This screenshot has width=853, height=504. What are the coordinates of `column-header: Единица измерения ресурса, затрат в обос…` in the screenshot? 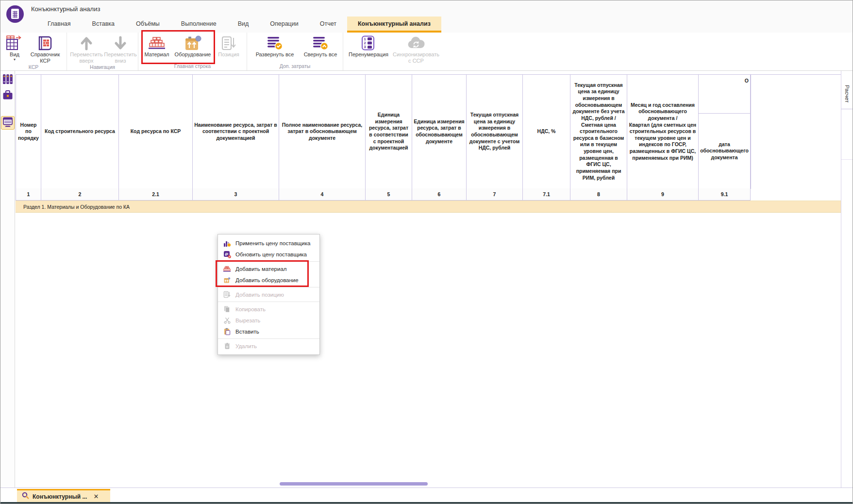 It's located at (439, 132).